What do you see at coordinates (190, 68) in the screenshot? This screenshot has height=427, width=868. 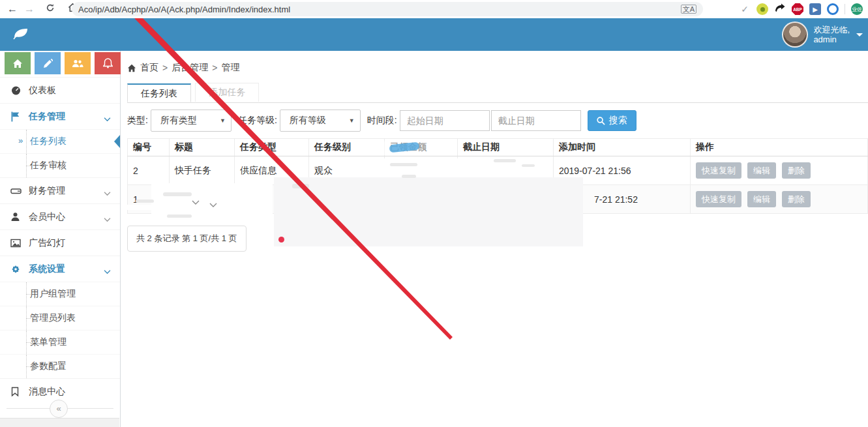 I see `breadcrumb-level1: 后台管理` at bounding box center [190, 68].